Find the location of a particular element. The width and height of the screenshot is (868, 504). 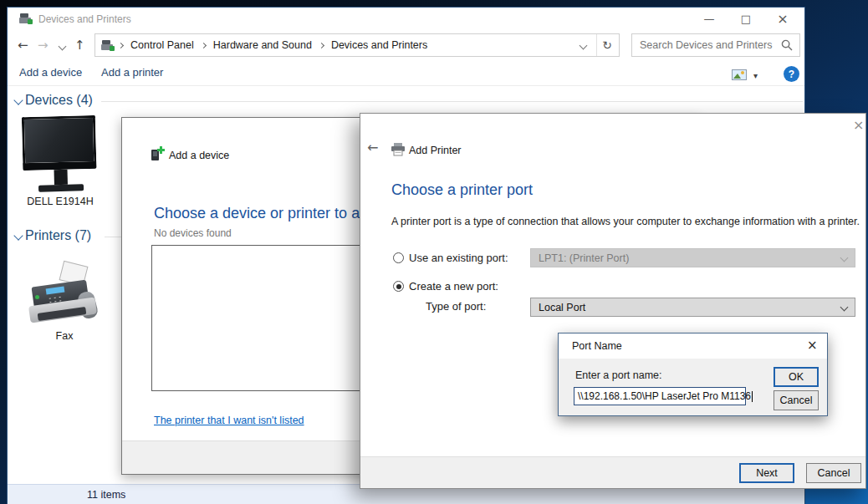

breadcrumb-hardware-and-sound: Hardware and Sound is located at coordinates (263, 45).